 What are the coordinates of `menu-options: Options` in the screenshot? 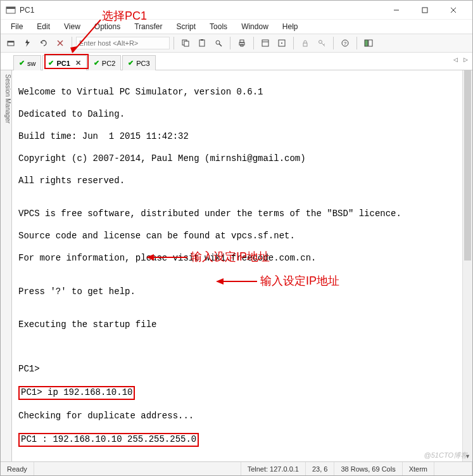 It's located at (108, 27).